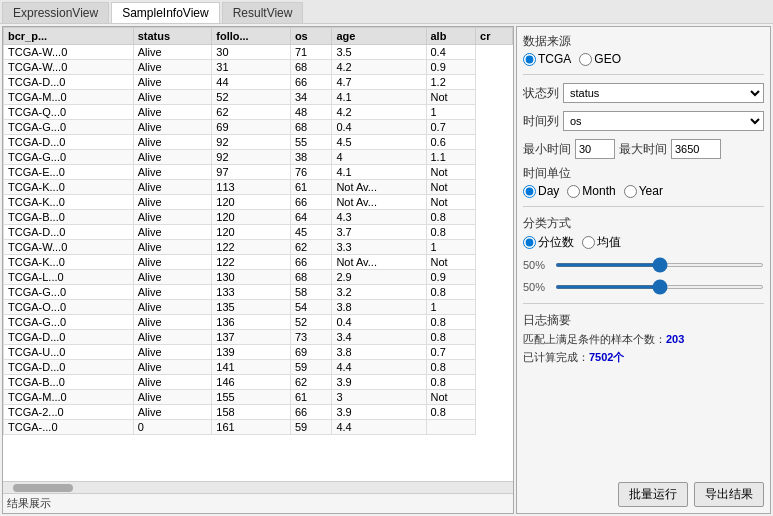  What do you see at coordinates (451, 382) in the screenshot?
I see `cell-22-5: 0.8` at bounding box center [451, 382].